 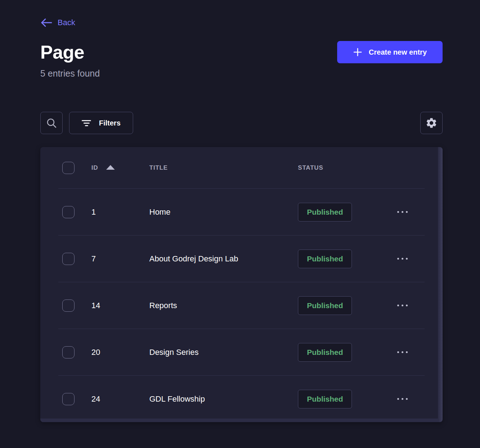 What do you see at coordinates (241, 399) in the screenshot?
I see `table-row: 24 GDL Fellowship Published` at bounding box center [241, 399].